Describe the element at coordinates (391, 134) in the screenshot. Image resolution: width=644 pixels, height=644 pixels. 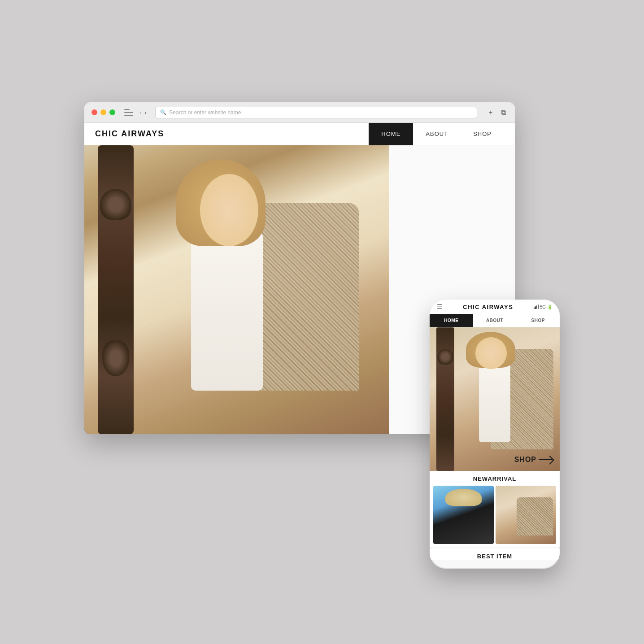
I see `nav-link-home: HOME` at that location.